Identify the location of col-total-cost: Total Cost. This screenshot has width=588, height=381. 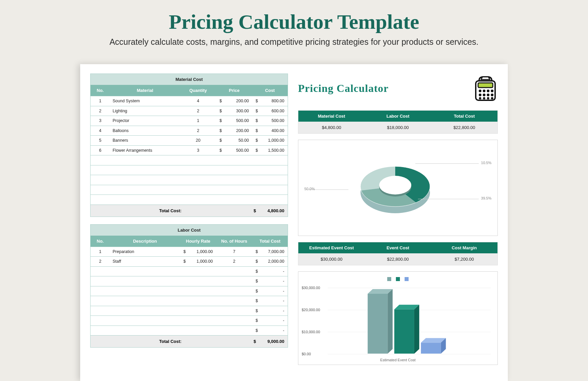
(270, 241).